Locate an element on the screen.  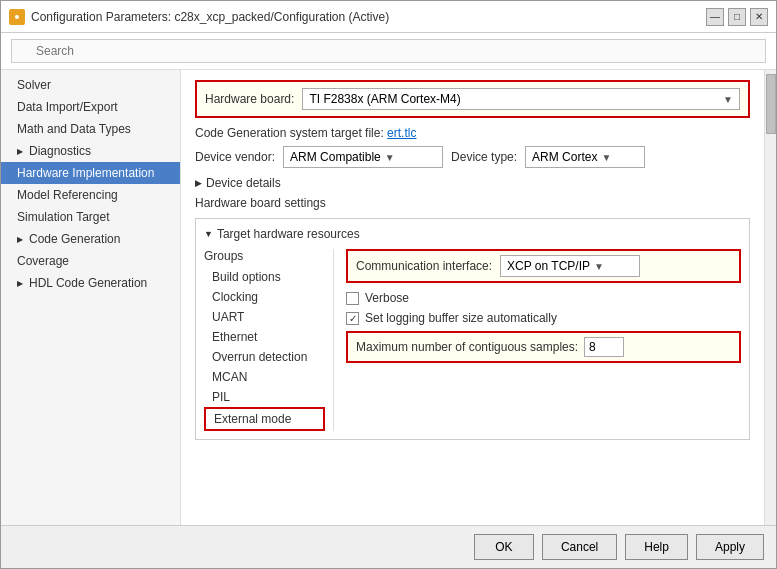
code-gen-link: ert.tlc is located at coordinates (402, 133).